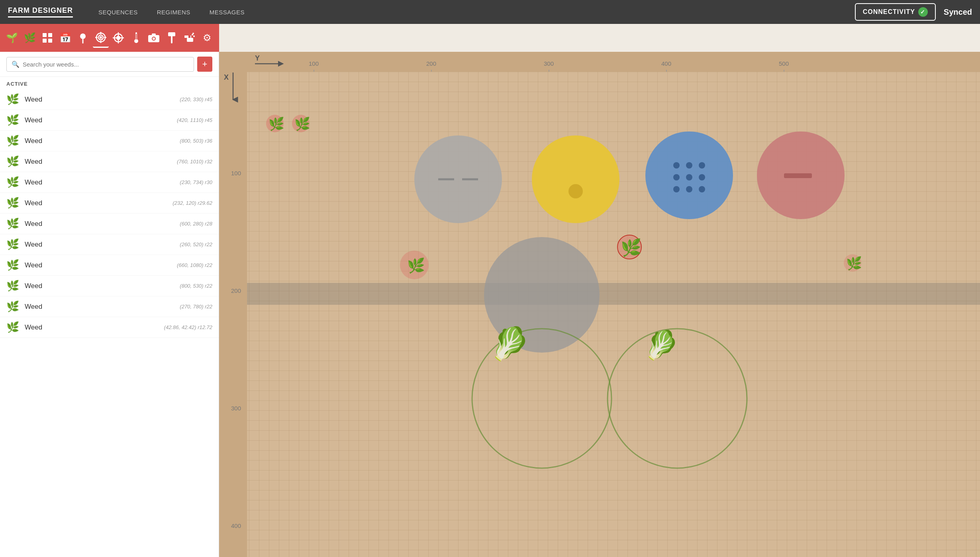 The width and height of the screenshot is (980, 557). I want to click on weed-coords: (239, 112) r28, so click(196, 224).